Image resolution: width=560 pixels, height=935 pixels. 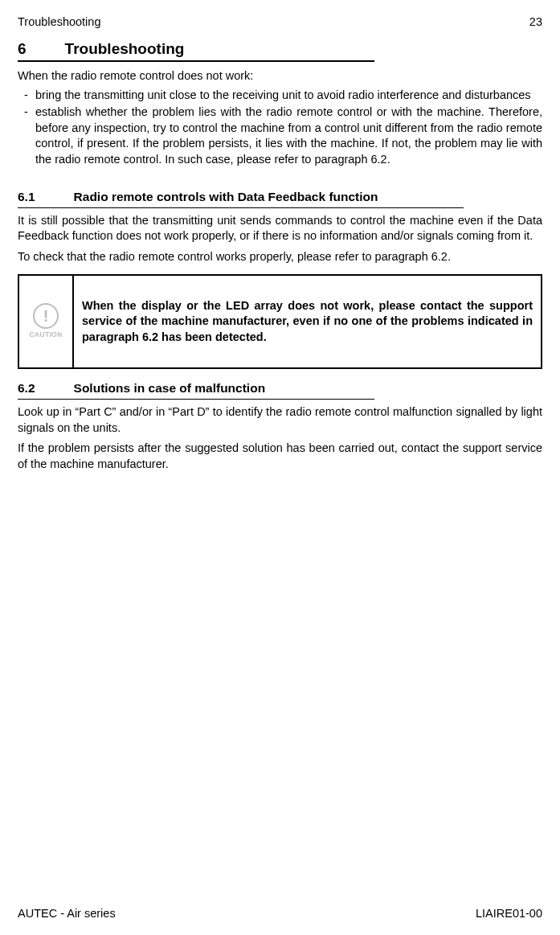 What do you see at coordinates (280, 129) in the screenshot?
I see `bullet-list: bring the transmitting unit close to the…` at bounding box center [280, 129].